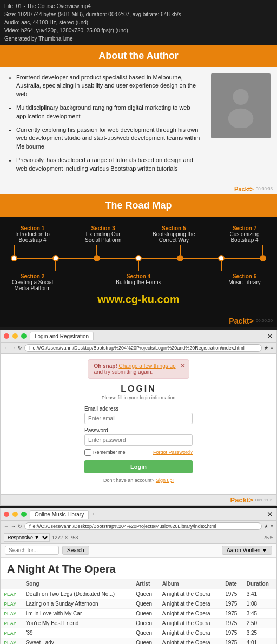 The image size is (277, 644). Describe the element at coordinates (32, 550) in the screenshot. I see `music-search-input` at that location.